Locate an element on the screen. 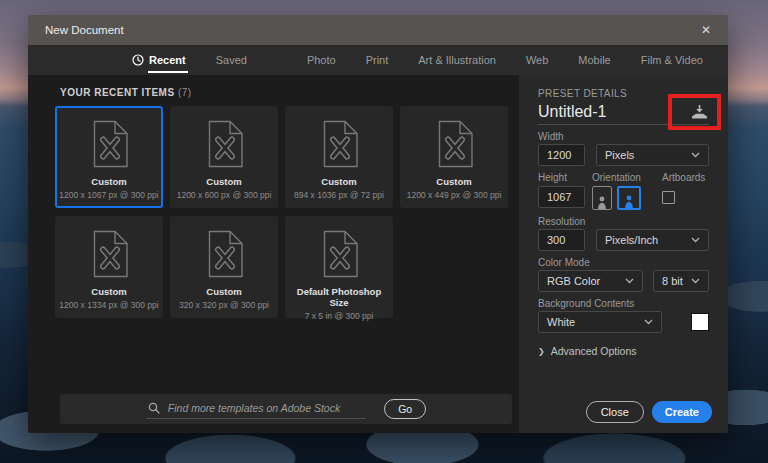  annotation-highlight-box is located at coordinates (694, 112).